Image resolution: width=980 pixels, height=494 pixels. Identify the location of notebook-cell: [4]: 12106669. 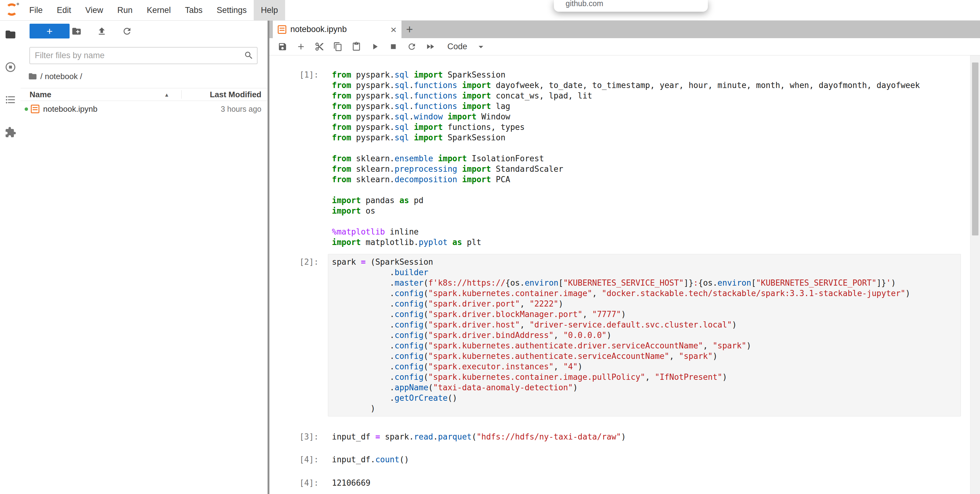
(615, 483).